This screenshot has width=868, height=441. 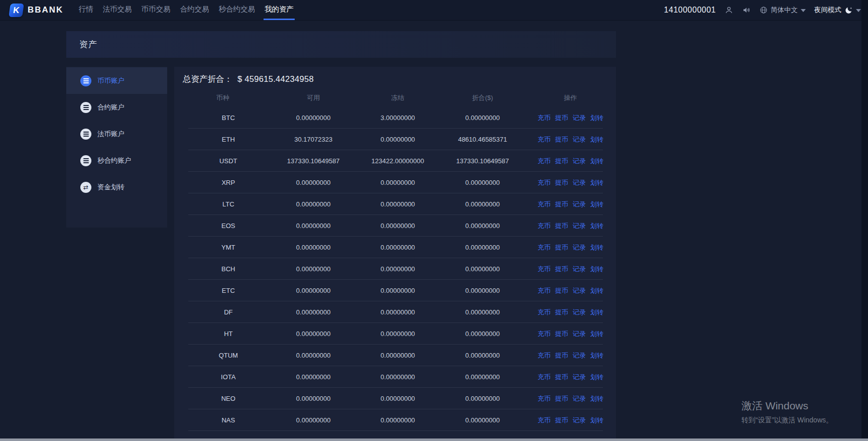 What do you see at coordinates (85, 10) in the screenshot?
I see `nav-item: 行情` at bounding box center [85, 10].